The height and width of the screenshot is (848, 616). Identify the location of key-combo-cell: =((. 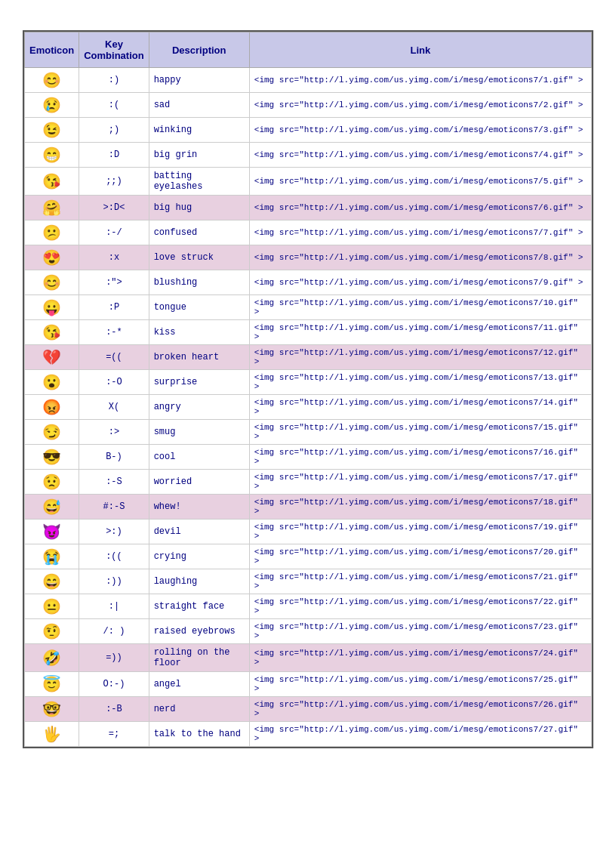
(114, 358).